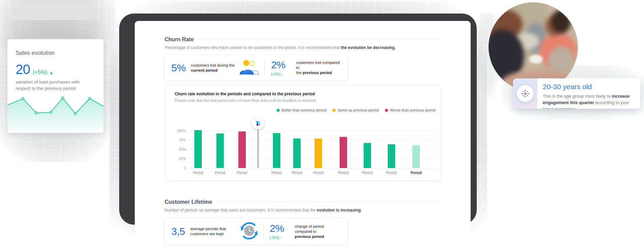 The width and height of the screenshot is (644, 246). Describe the element at coordinates (256, 68) in the screenshot. I see `churn-stats-card: 5% customers lost during the current per…` at that location.